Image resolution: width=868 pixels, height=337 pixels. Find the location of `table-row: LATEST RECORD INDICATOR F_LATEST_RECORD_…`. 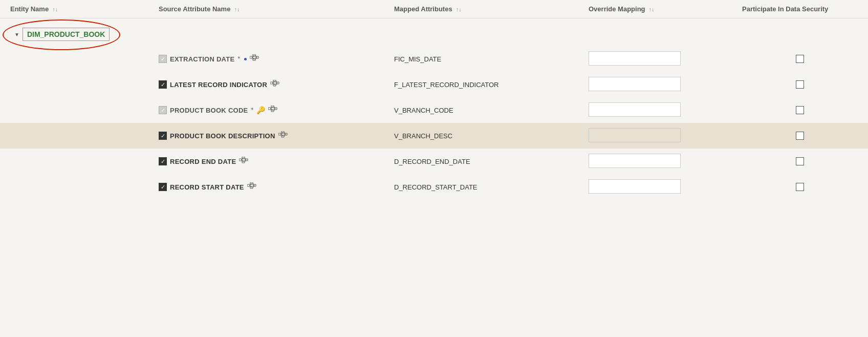

table-row: LATEST RECORD INDICATOR F_LATEST_RECORD_… is located at coordinates (434, 85).